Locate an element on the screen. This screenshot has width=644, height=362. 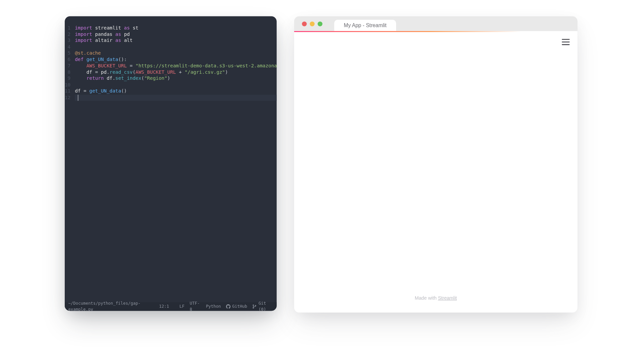
browser-tab-title: My App - Streamlit is located at coordinates (365, 25).